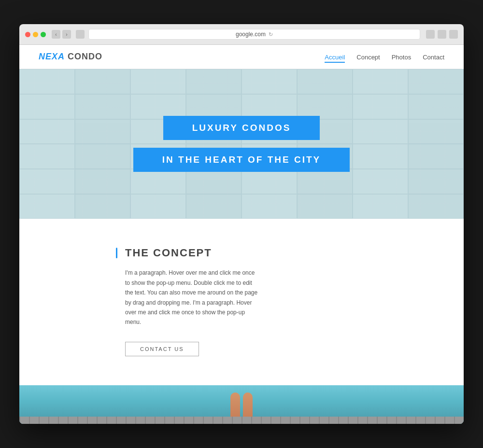  I want to click on dot-yellow, so click(36, 35).